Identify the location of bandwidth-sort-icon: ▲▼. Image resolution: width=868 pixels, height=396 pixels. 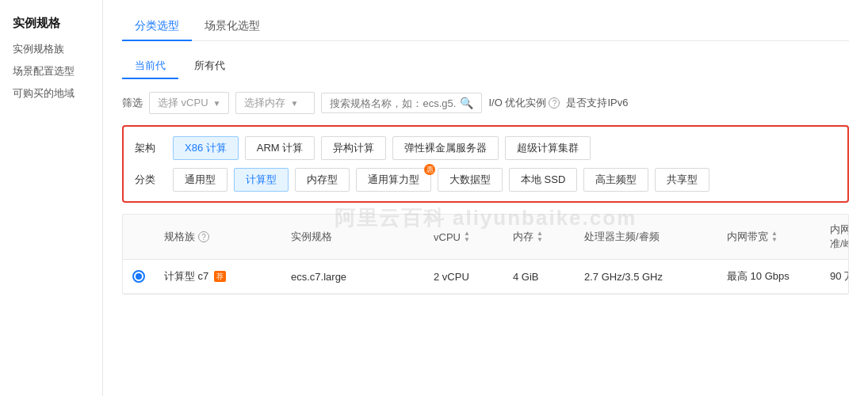
(774, 237).